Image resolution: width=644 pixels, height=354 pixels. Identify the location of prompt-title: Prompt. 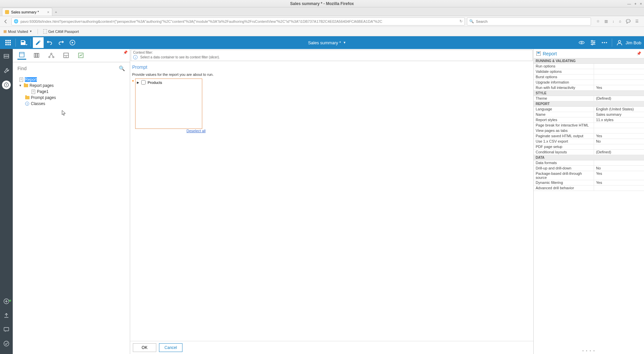
(332, 67).